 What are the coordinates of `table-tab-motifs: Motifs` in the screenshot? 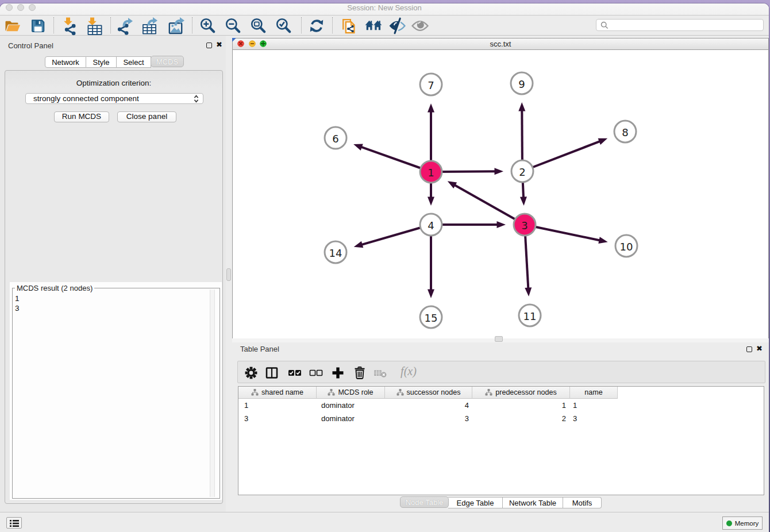 It's located at (583, 503).